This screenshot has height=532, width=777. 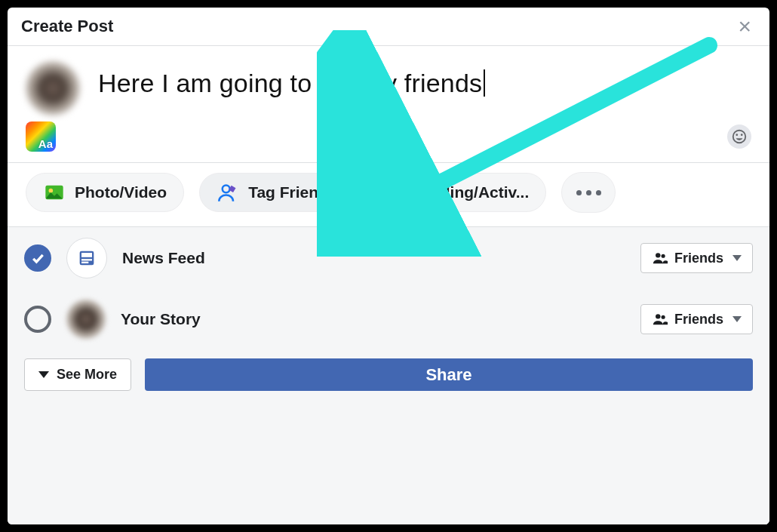 What do you see at coordinates (290, 83) in the screenshot?
I see `post-text-value: Here I am going to tag my friends` at bounding box center [290, 83].